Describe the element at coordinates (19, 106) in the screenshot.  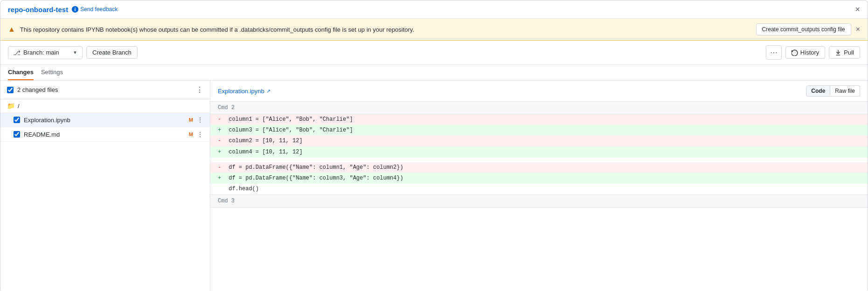
I see `folder-label: /` at that location.